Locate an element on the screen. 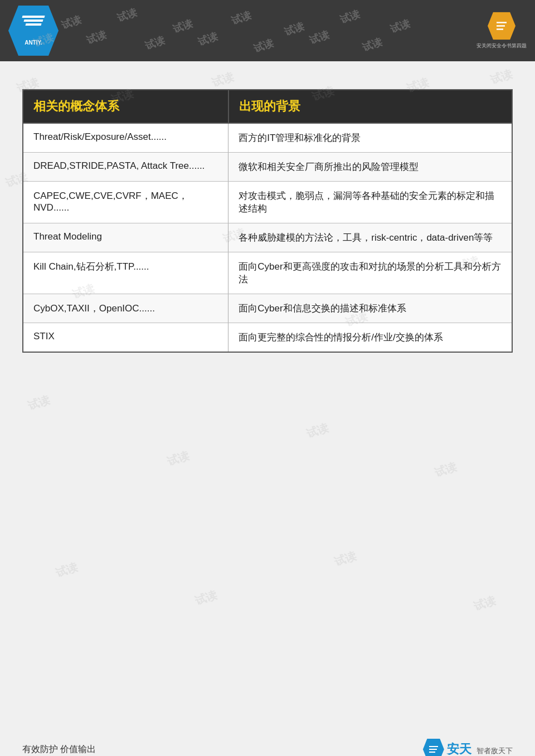 The height and width of the screenshot is (756, 535). table-row: Kill Chain,钻石分析,TTP......面向Cyber和更高强度的攻击… is located at coordinates (268, 273).